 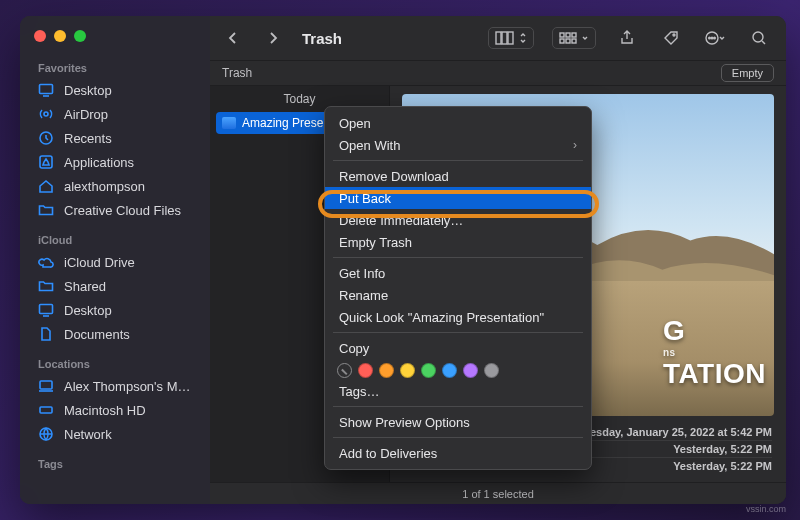 What do you see at coordinates (46, 186) in the screenshot?
I see `home-icon` at bounding box center [46, 186].